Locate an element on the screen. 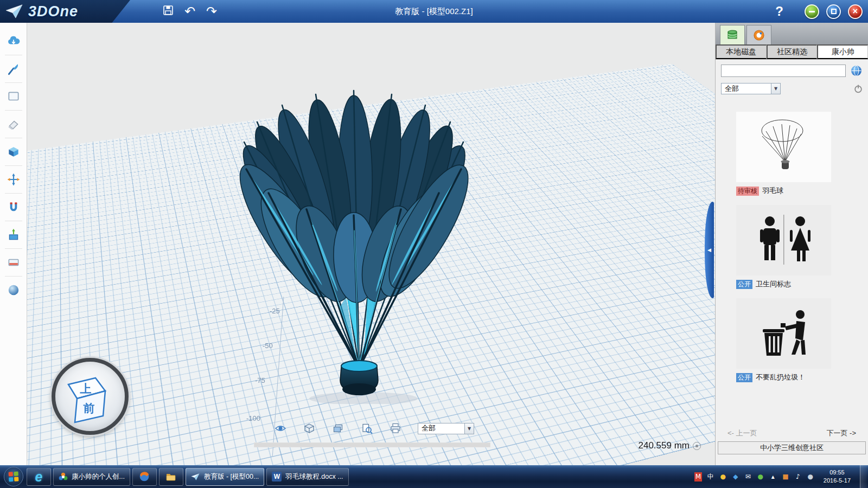 This screenshot has width=868, height=488. material-tool-button is located at coordinates (14, 290).